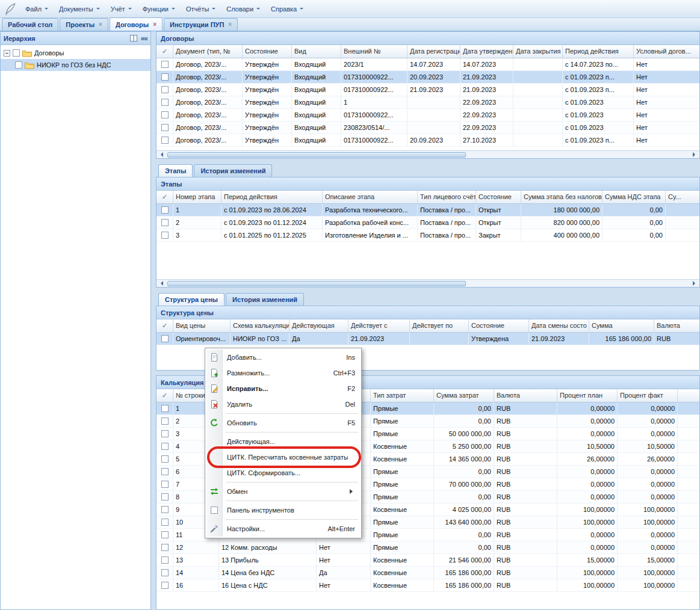 The image size is (700, 610). Describe the element at coordinates (428, 573) in the screenshot. I see `calculation-row: 14 14 Цена без НДС Да Косвенные 165 186 …` at that location.